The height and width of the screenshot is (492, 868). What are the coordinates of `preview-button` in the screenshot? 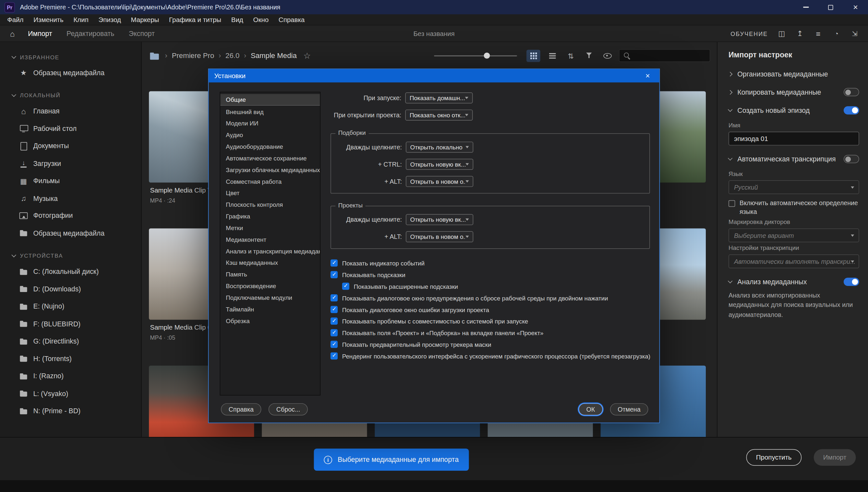 It's located at (607, 56).